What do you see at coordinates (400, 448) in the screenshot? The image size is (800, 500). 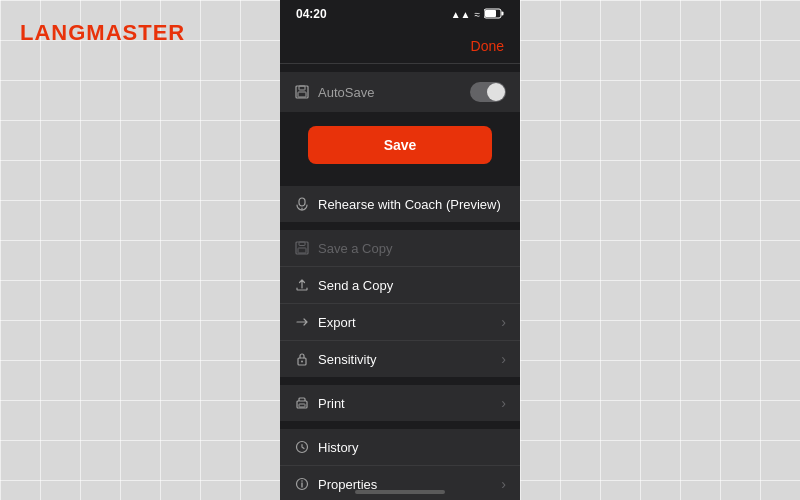 I see `history-row: History` at bounding box center [400, 448].